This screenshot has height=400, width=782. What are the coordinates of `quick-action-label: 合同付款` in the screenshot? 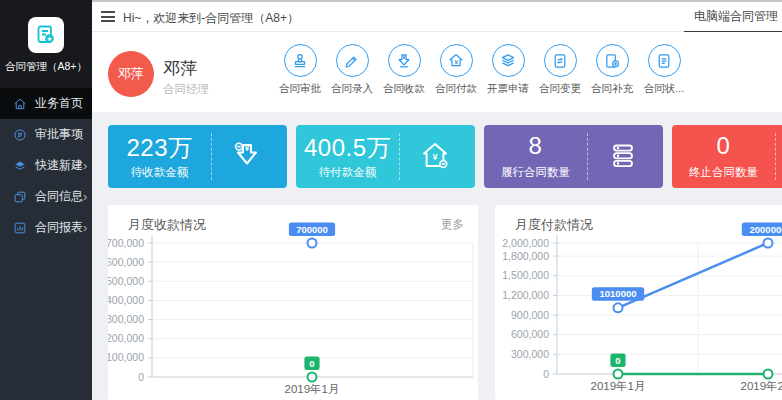 It's located at (456, 89).